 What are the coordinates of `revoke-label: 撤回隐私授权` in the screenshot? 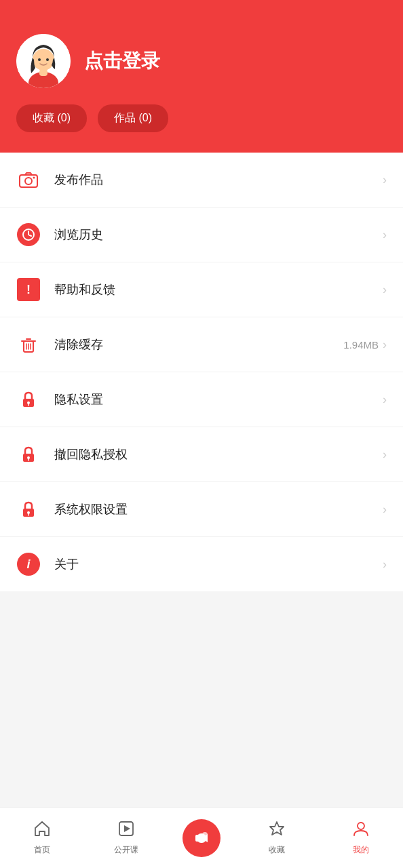 It's located at (218, 454).